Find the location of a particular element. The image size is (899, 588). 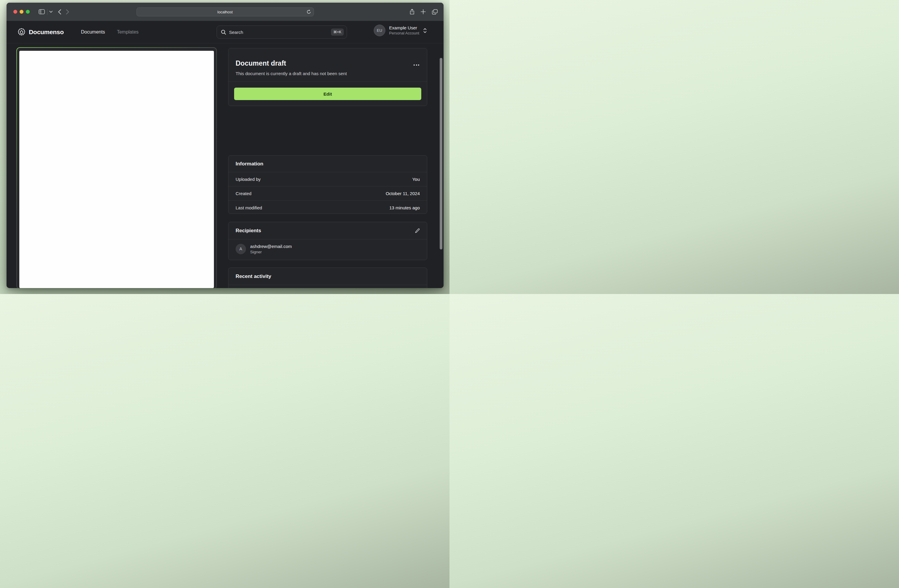

close-window-button is located at coordinates (15, 12).